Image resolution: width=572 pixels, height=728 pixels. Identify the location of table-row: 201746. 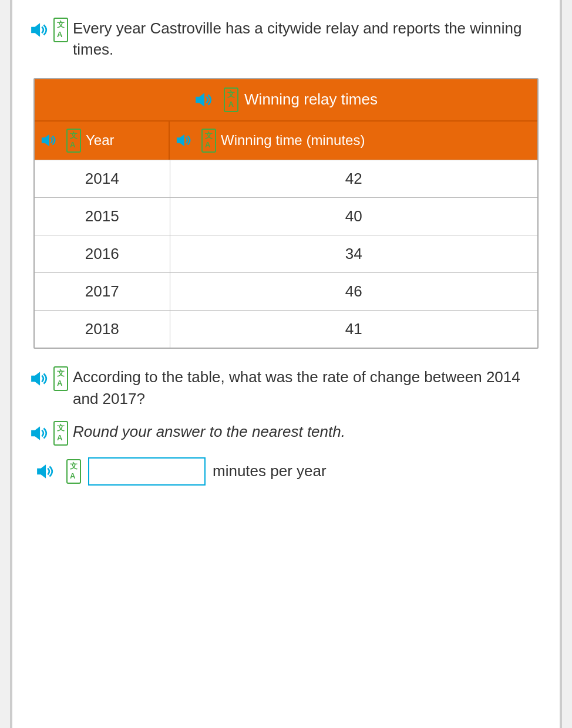
(286, 292).